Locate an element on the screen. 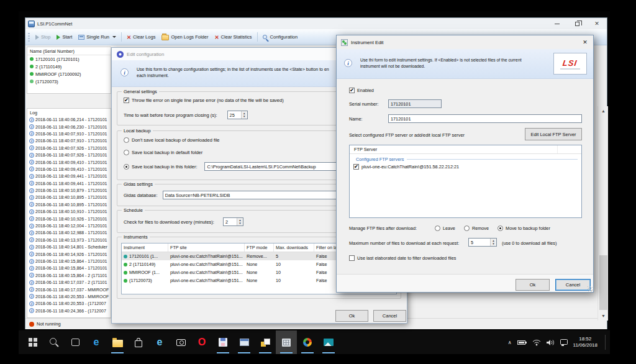  instrument-list-item: (17120073) is located at coordinates (69, 81).